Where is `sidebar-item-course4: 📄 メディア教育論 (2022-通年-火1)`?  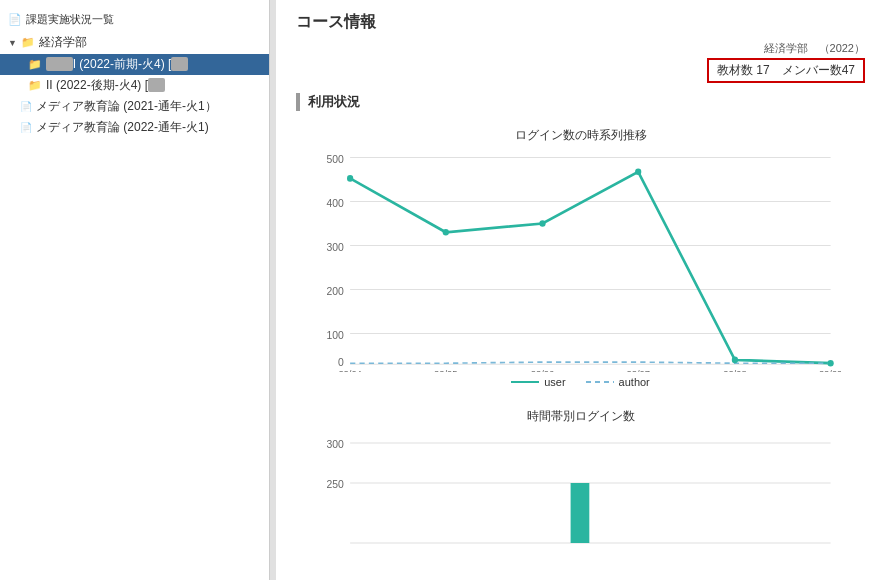 sidebar-item-course4: 📄 メディア教育論 (2022-通年-火1) is located at coordinates (134, 128).